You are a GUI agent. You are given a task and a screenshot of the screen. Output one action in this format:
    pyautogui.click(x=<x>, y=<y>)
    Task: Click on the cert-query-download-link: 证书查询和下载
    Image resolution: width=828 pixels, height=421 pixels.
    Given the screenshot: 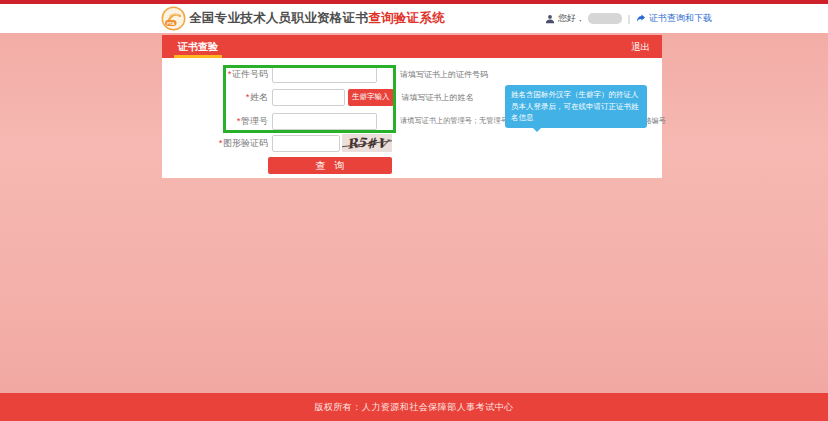 What is the action you would take?
    pyautogui.click(x=680, y=18)
    